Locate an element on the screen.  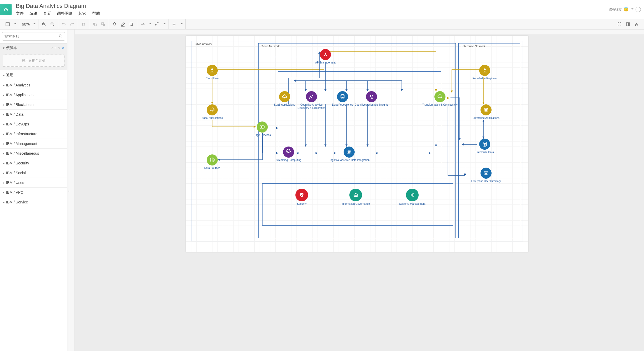
scratchpad-title: 便笺本 is located at coordinates (28, 48).